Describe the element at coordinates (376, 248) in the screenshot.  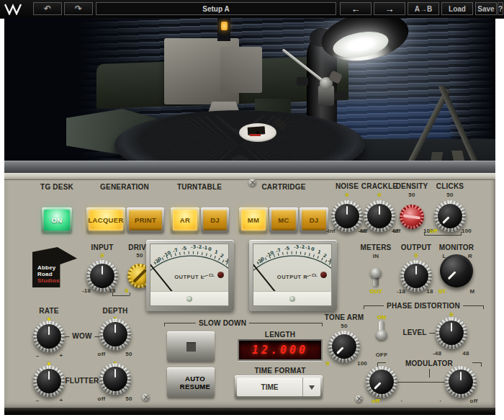
I see `meters-label: METERS` at that location.